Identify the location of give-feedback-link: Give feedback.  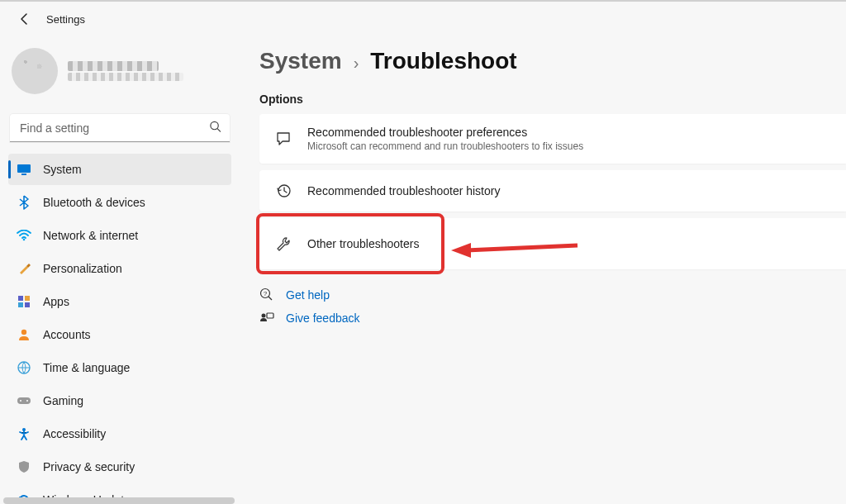
(553, 318).